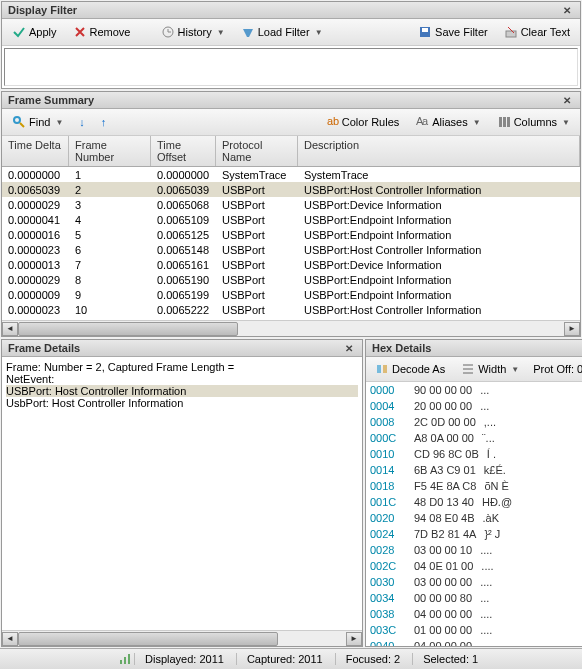 This screenshot has height=669, width=582. I want to click on save-filter-button: Save Filter, so click(453, 32).